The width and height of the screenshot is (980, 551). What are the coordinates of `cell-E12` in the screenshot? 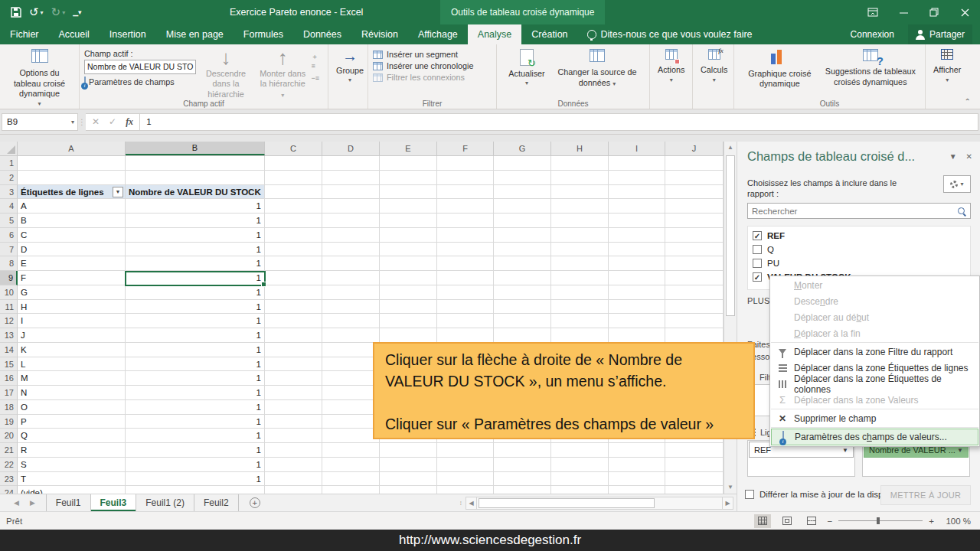 It's located at (409, 321).